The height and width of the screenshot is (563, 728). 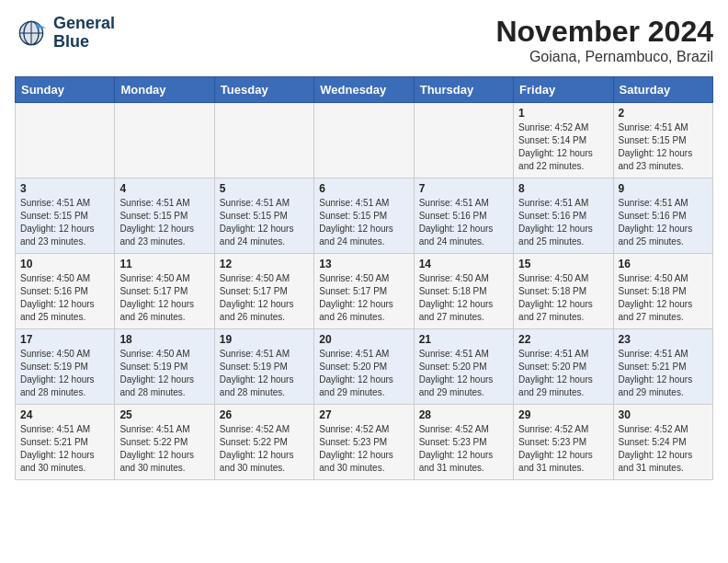 What do you see at coordinates (85, 33) in the screenshot?
I see `logo-text: General Blue` at bounding box center [85, 33].